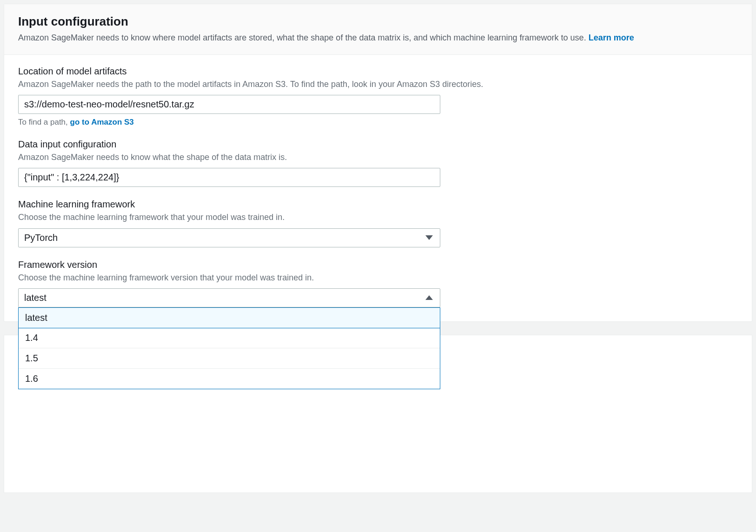  Describe the element at coordinates (378, 30) in the screenshot. I see `panel-header: Input configuration Amazon SageMaker nee…` at that location.